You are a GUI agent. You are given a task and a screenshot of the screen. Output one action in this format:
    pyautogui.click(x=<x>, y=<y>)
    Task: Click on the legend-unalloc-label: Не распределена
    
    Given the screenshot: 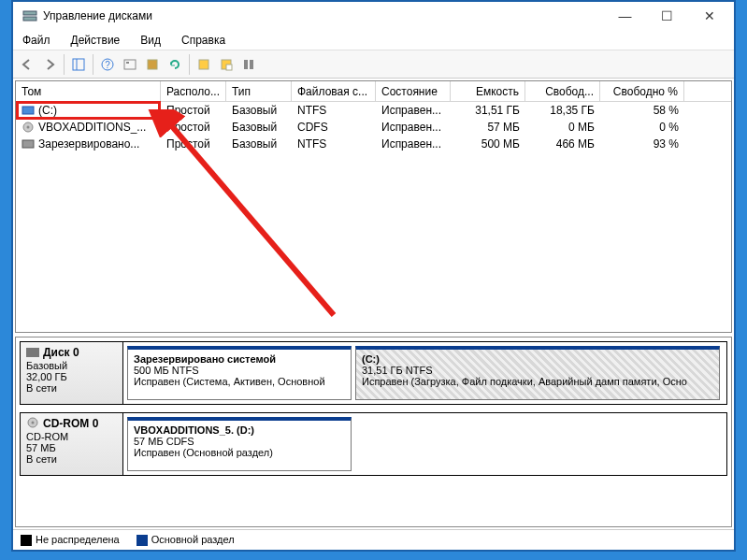 What is the action you would take?
    pyautogui.click(x=78, y=539)
    